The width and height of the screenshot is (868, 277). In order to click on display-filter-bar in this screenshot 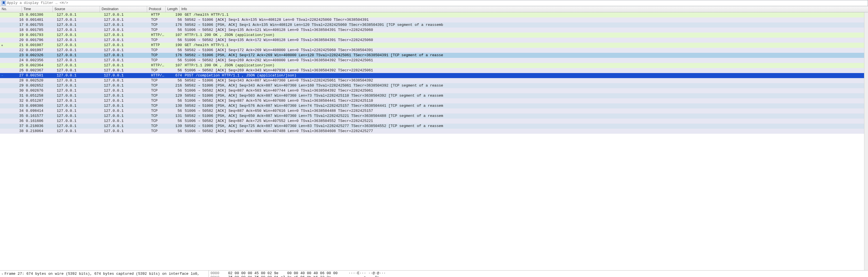, I will do `click(434, 3)`.